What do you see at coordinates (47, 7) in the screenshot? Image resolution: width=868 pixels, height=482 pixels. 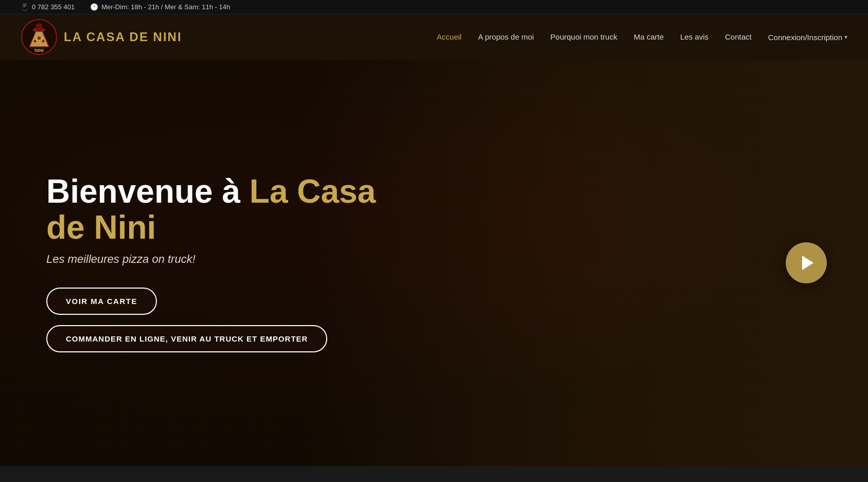 I see `phone-info: 📱 0 782 355 401` at bounding box center [47, 7].